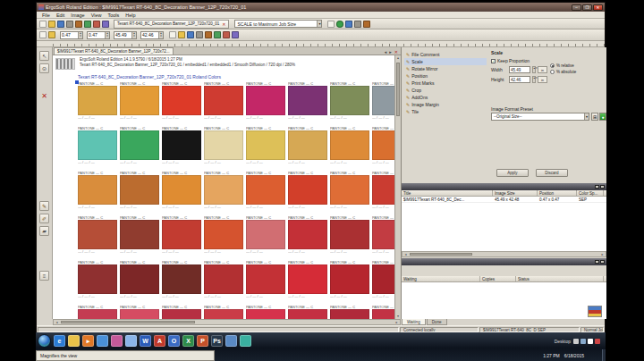 The width and height of the screenshot is (644, 361). Describe the element at coordinates (542, 80) in the screenshot. I see `height-unit: in` at that location.